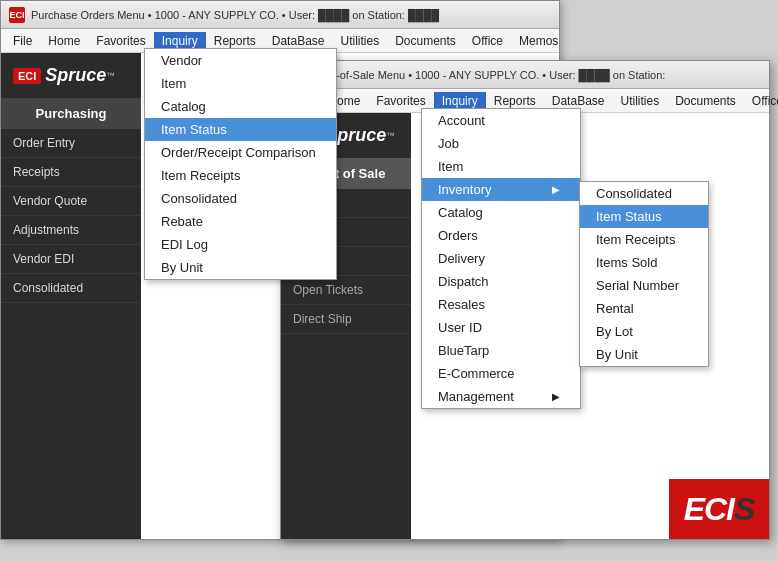 This screenshot has width=778, height=561. I want to click on titlebar-text-1: Purchase Orders Menu • 1000 - ANY SUPPLY…, so click(235, 15).